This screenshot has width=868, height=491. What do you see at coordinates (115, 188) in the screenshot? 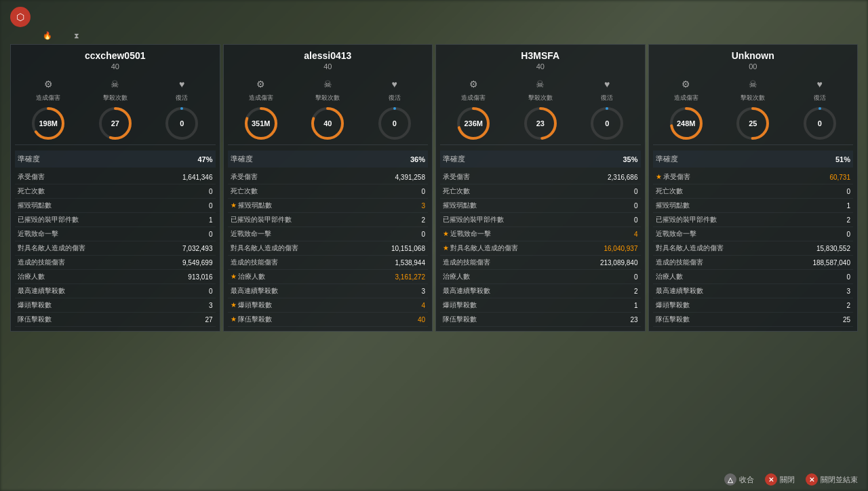
I see `player-card-0: ccxchew050140⚙造成傷害198M☠擊殺次數27♥復活0準確度47%承…` at bounding box center [115, 188].